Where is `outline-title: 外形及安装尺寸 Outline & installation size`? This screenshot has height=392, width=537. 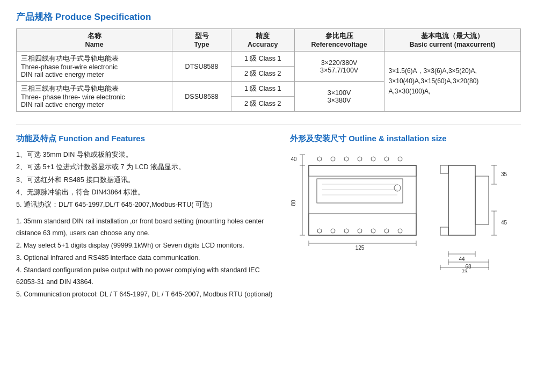 outline-title: 外形及安装尺寸 Outline & installation size is located at coordinates (405, 139).